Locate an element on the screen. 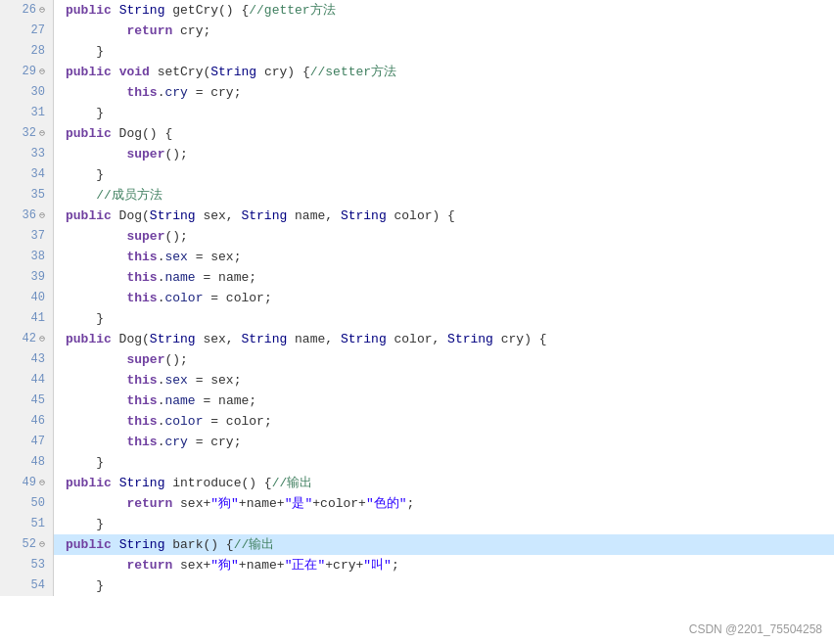 The height and width of the screenshot is (644, 834). line-number: 41 is located at coordinates (27, 319).